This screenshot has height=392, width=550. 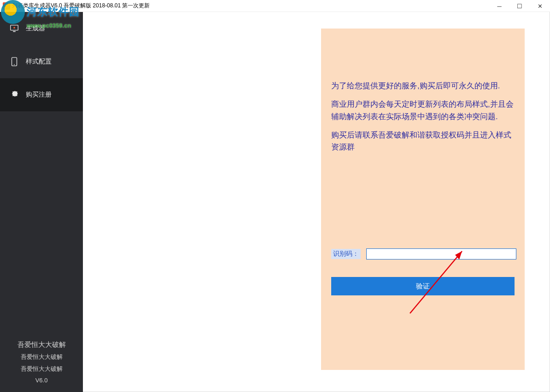 What do you see at coordinates (39, 62) in the screenshot?
I see `sidebar-item-label: 样式配置` at bounding box center [39, 62].